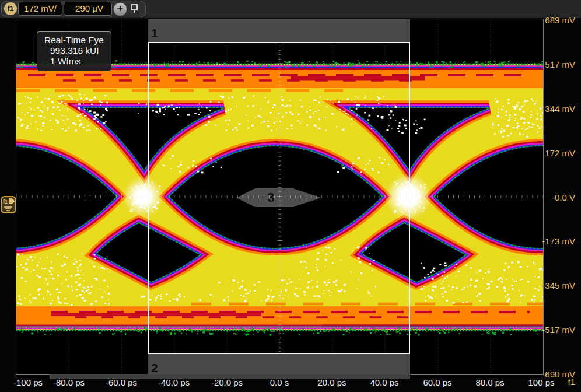  I want to click on y-axis-label: 517 mV, so click(555, 65).